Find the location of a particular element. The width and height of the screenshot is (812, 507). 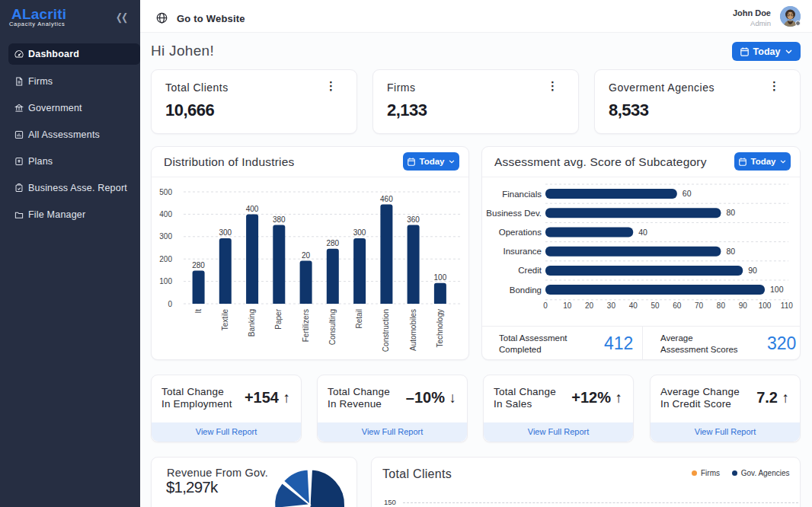

svg-text: 200 is located at coordinates (166, 259).